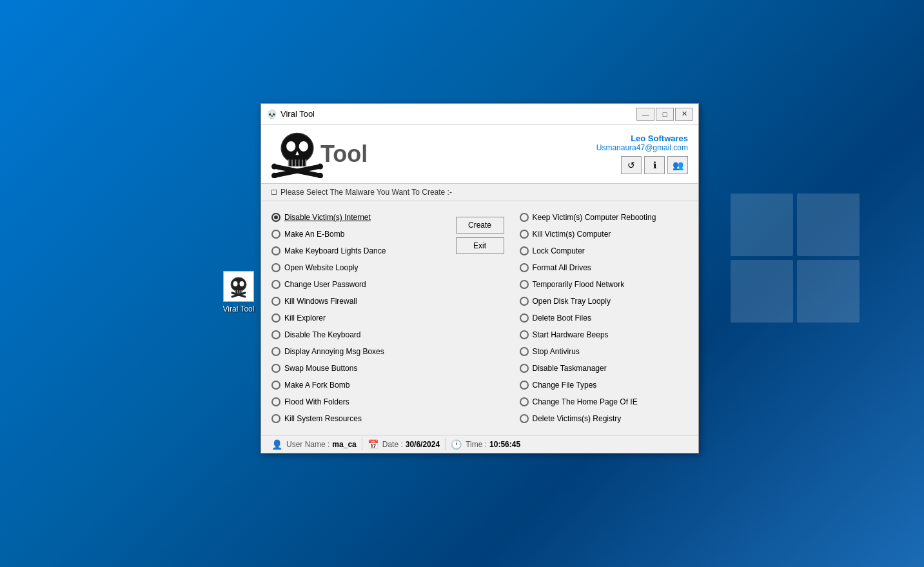  What do you see at coordinates (524, 284) in the screenshot?
I see `radio-optr5` at bounding box center [524, 284].